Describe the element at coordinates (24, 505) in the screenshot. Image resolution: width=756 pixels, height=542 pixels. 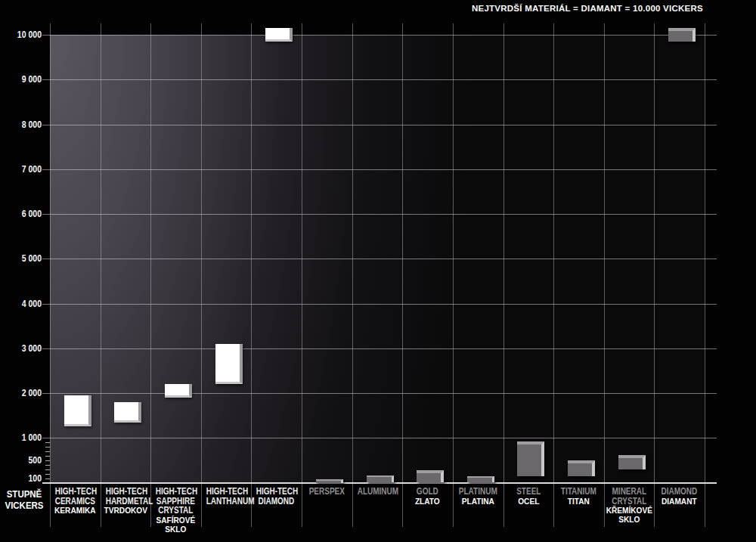
I see `y-axis-title-line2: VICKERS` at that location.